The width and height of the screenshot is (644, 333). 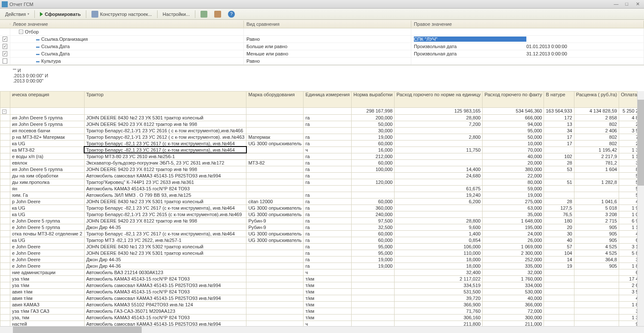 What do you see at coordinates (322, 278) in the screenshot?
I see `table-row: уза т/кмАвтомобиль КАМАЗ 45143-15 госN°Р…` at bounding box center [322, 278].